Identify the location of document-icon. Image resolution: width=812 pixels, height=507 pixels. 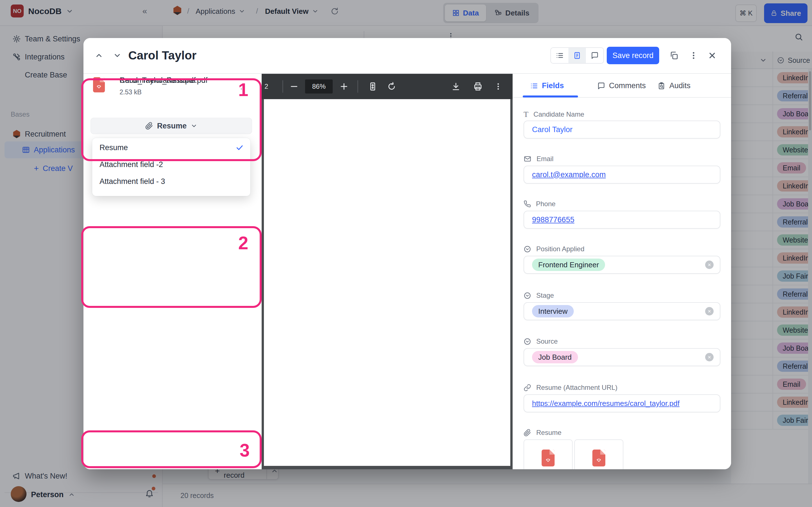
(577, 56).